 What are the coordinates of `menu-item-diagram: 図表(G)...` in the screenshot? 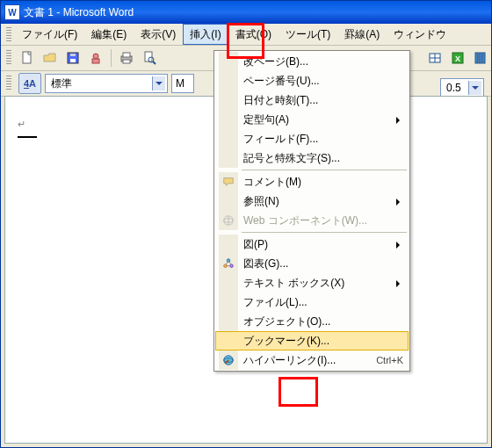 It's located at (312, 264).